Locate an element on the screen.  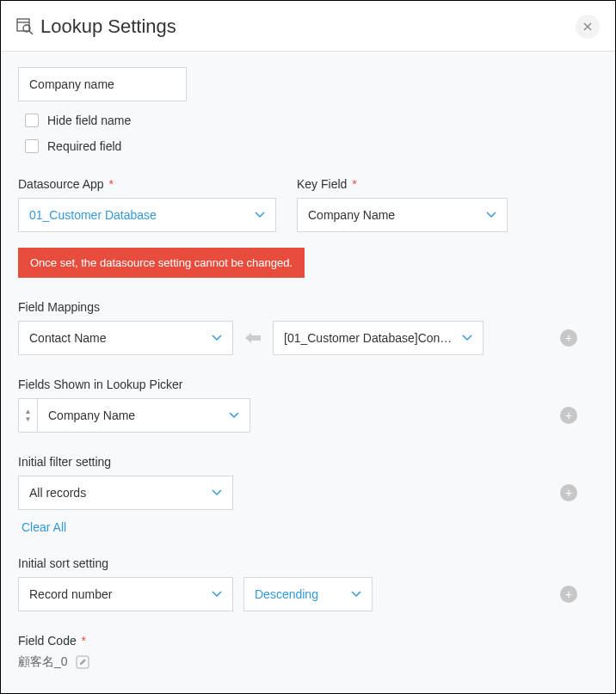
hide-field-name-checkbox is located at coordinates (32, 120).